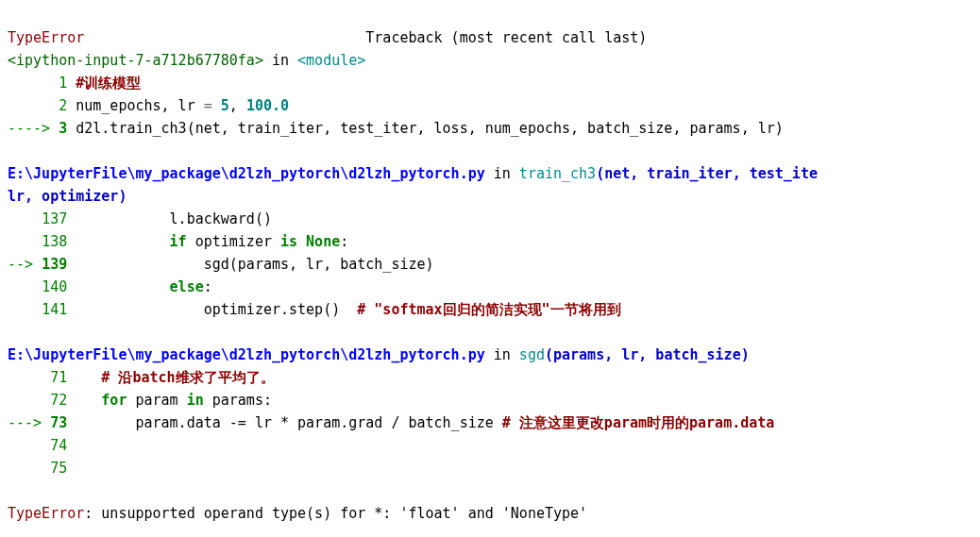 This screenshot has height=537, width=980. What do you see at coordinates (84, 378) in the screenshot?
I see `frame3-line-71-indent` at bounding box center [84, 378].